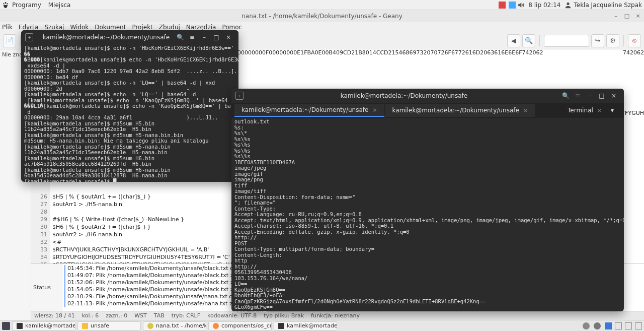 This screenshot has width=644, height=331. Describe the element at coordinates (616, 16) in the screenshot. I see `geany-minimize-button: –` at that location.